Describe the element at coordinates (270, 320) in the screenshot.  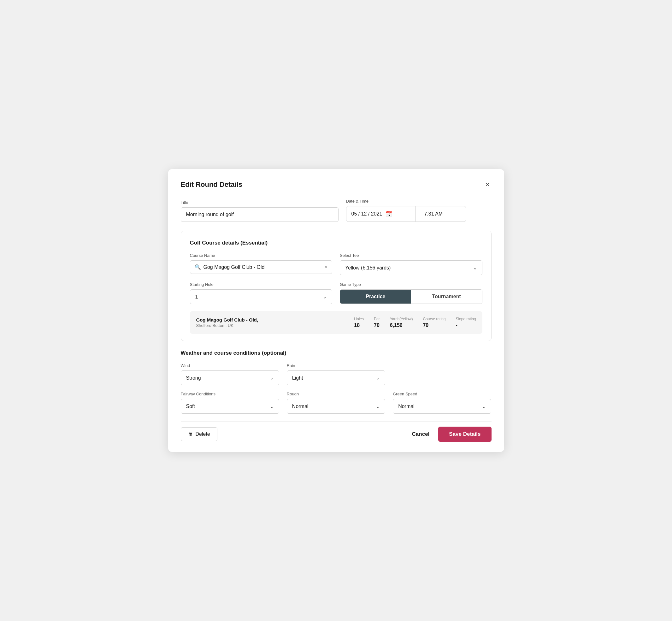
I see `course-info-bold-name: Gog Magog Golf Club - Old,` at that location.